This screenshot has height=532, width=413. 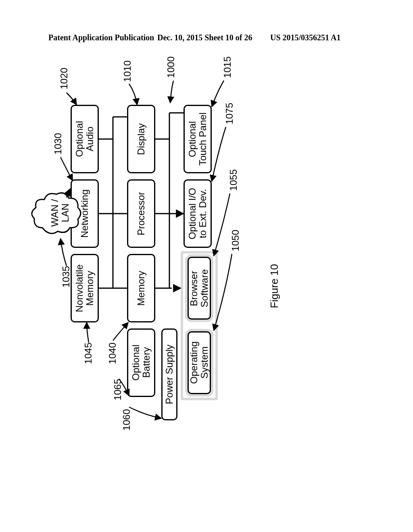 What do you see at coordinates (171, 67) in the screenshot?
I see `ref-1000: 1000` at bounding box center [171, 67].